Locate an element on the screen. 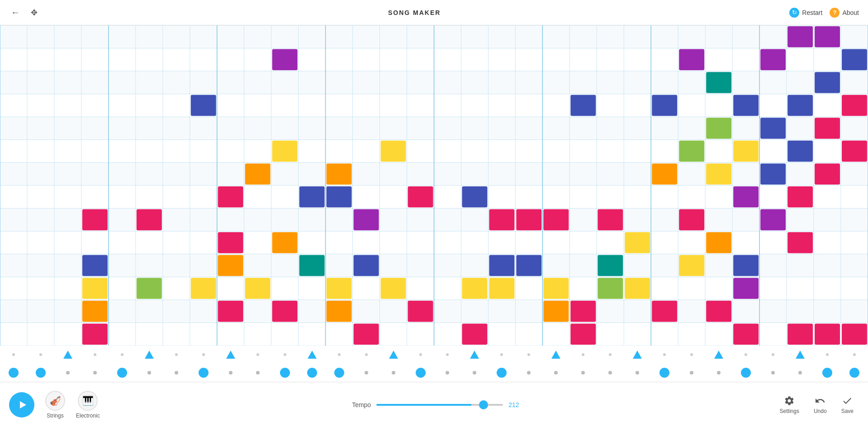 The height and width of the screenshot is (427, 868). percussion-row-triangles is located at coordinates (434, 355).